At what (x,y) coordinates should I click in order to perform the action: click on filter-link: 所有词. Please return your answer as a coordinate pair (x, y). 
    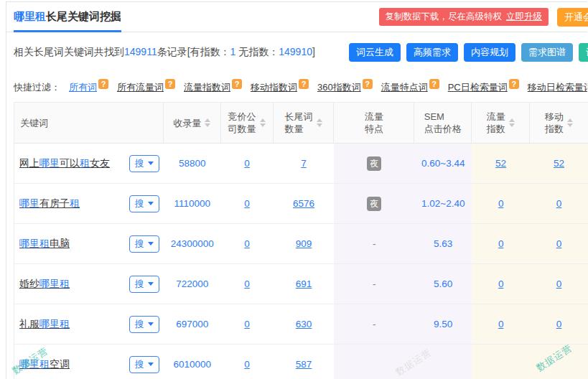
    Looking at the image, I should click on (83, 88).